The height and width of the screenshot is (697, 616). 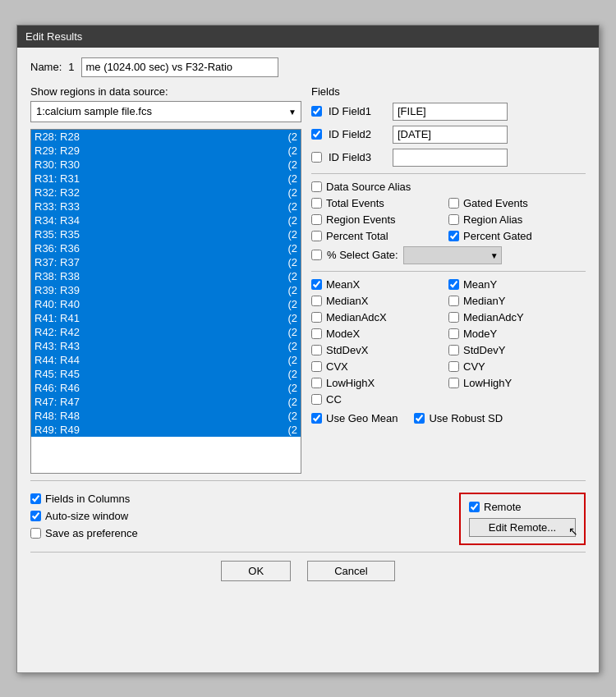 What do you see at coordinates (337, 366) in the screenshot?
I see `cvx-label: CVX` at bounding box center [337, 366].